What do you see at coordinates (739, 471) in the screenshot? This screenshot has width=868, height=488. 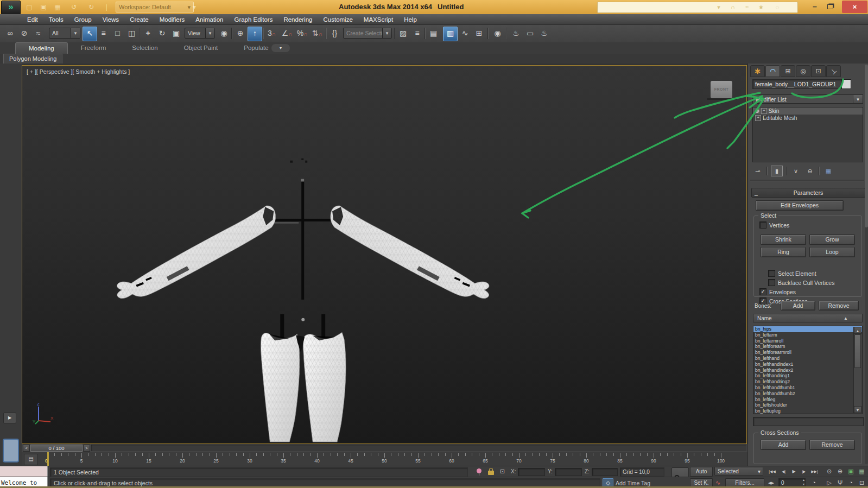 I see `key-filter-dropdown: Selected ▾` at bounding box center [739, 471].